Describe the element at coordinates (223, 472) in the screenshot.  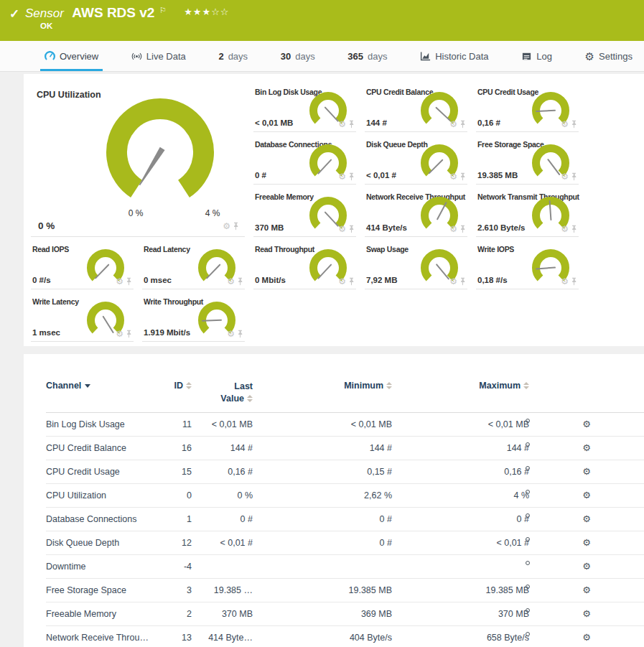
I see `channel-last-value: 0,16 #` at that location.